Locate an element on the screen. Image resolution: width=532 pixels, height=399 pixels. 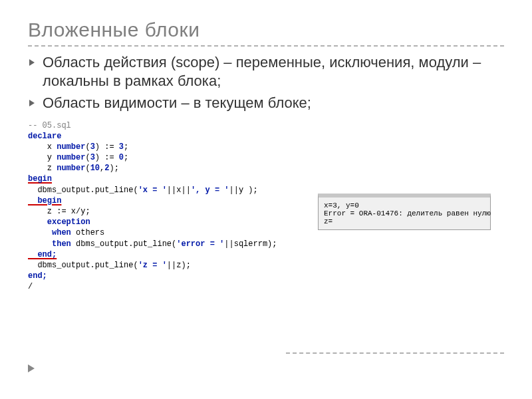
output-panel: x=2, y=0 Error = ORA-01476: делитель рав… is located at coordinates (404, 211).